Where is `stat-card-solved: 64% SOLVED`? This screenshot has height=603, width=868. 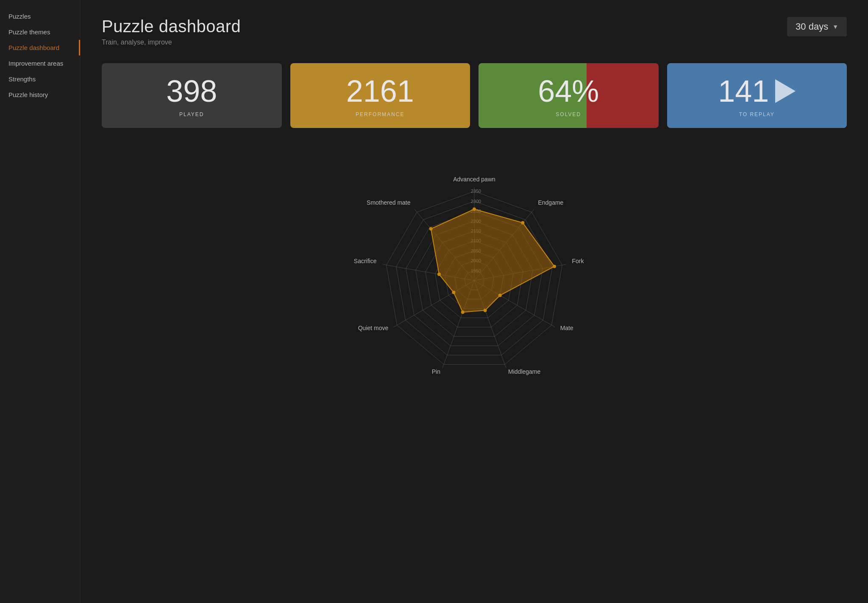 stat-card-solved: 64% SOLVED is located at coordinates (569, 96).